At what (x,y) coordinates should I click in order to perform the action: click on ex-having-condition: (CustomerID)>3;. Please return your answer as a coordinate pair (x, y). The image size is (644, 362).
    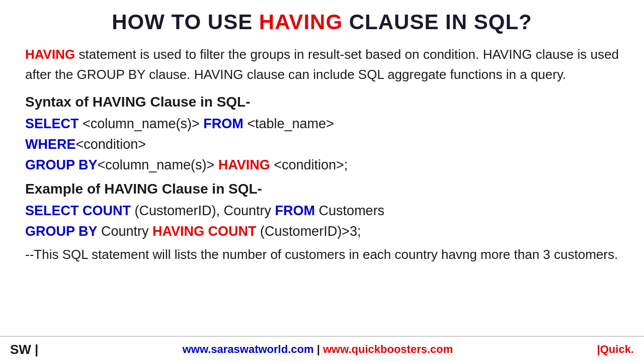
    Looking at the image, I should click on (310, 231).